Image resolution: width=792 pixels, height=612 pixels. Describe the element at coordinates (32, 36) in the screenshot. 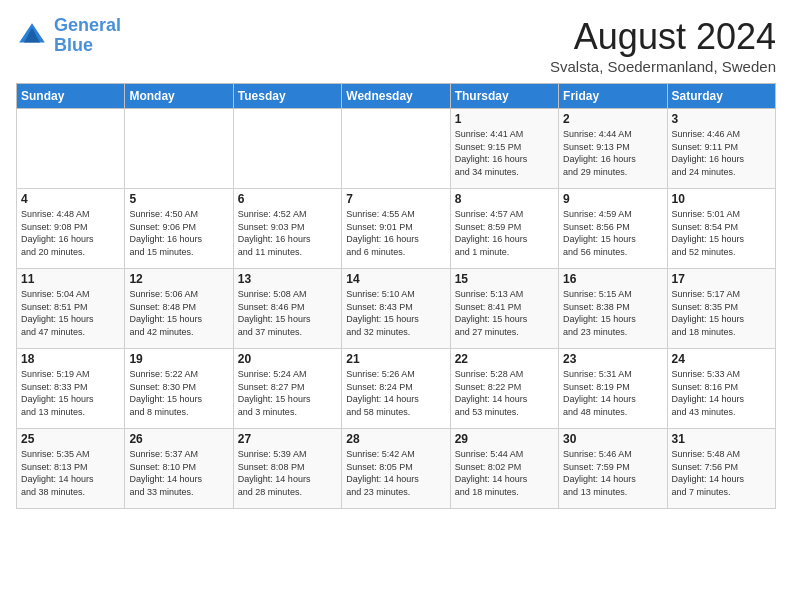

I see `logo-icon` at that location.